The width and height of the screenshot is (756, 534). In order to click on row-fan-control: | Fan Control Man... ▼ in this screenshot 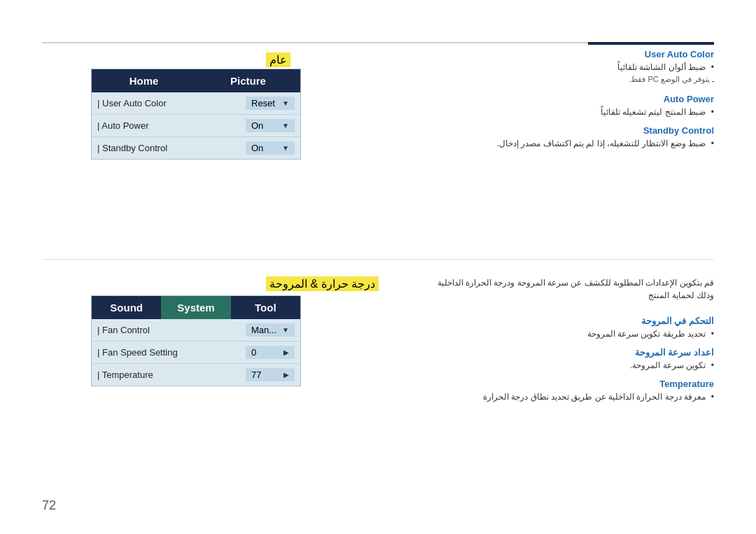, I will do `click(196, 330)`.